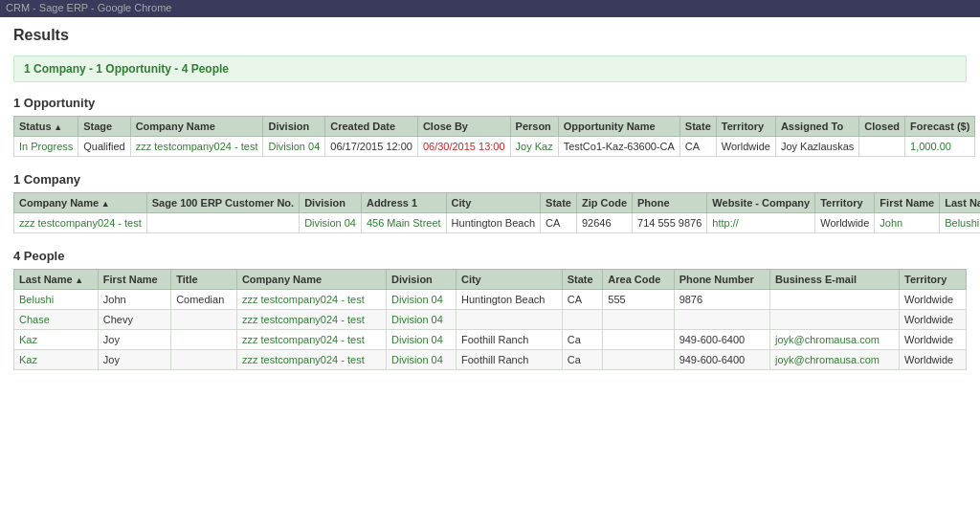  I want to click on person-area-code: 555, so click(638, 300).